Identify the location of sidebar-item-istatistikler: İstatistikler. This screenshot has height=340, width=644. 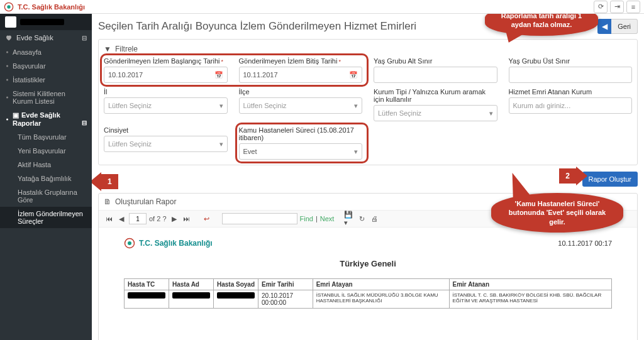
(46, 80).